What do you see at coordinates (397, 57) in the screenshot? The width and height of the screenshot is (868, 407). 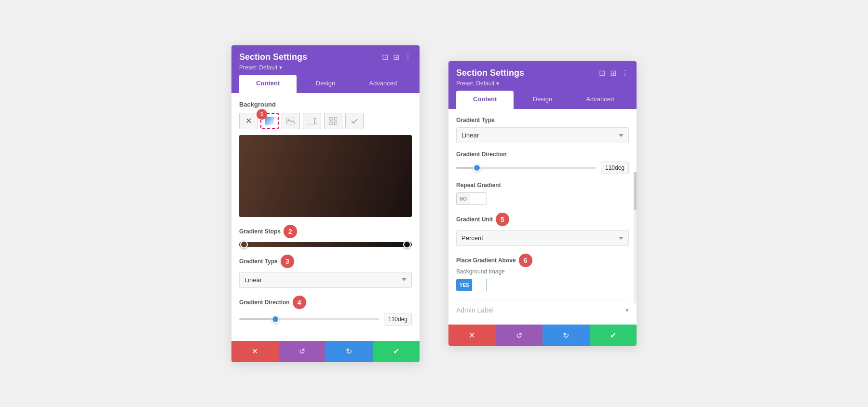 I see `left-header-icons: ⊡ ⊞ ⋮` at bounding box center [397, 57].